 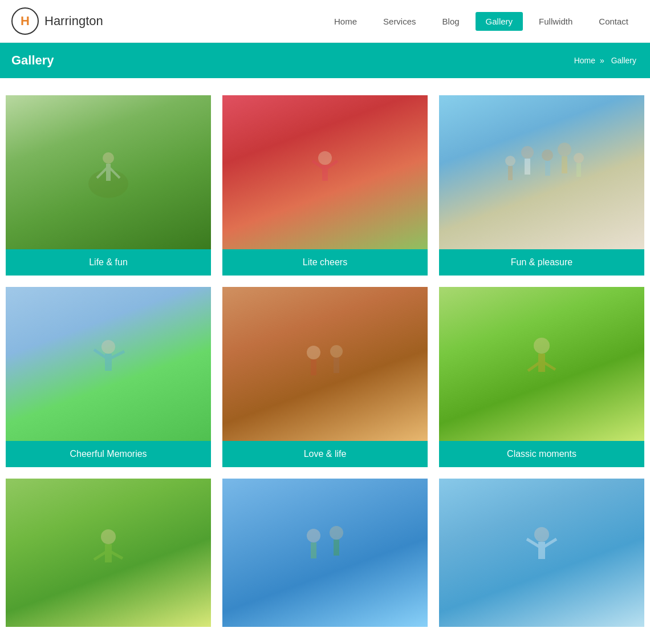 I want to click on breadcrumb-bar: Gallery Home » Gallery, so click(x=325, y=60).